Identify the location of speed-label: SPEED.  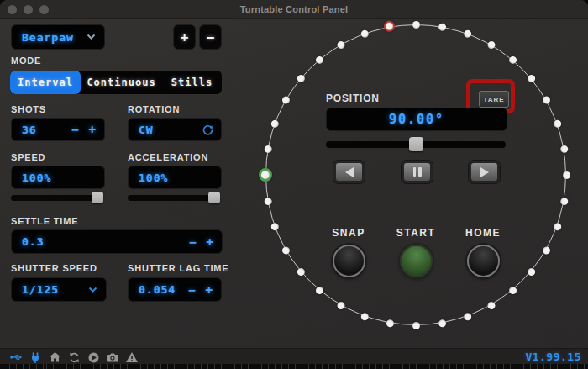
(29, 157).